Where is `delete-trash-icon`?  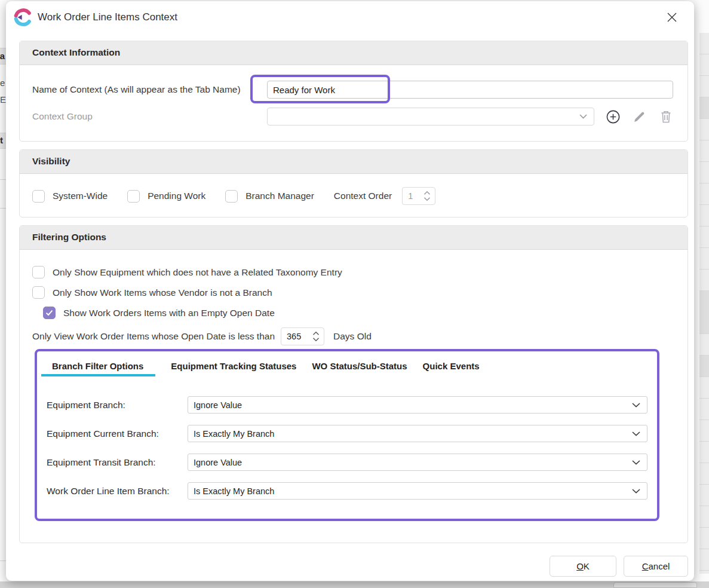 delete-trash-icon is located at coordinates (665, 117).